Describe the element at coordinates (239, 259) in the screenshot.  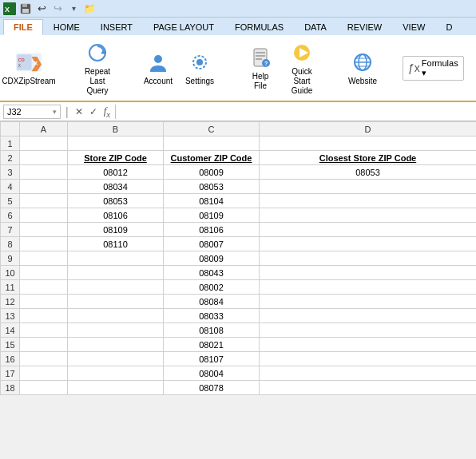
I see `table-row: 908009` at that location.